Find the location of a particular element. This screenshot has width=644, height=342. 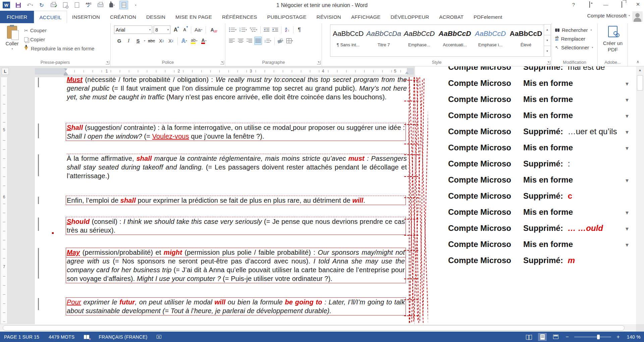

print-button is located at coordinates (100, 5).